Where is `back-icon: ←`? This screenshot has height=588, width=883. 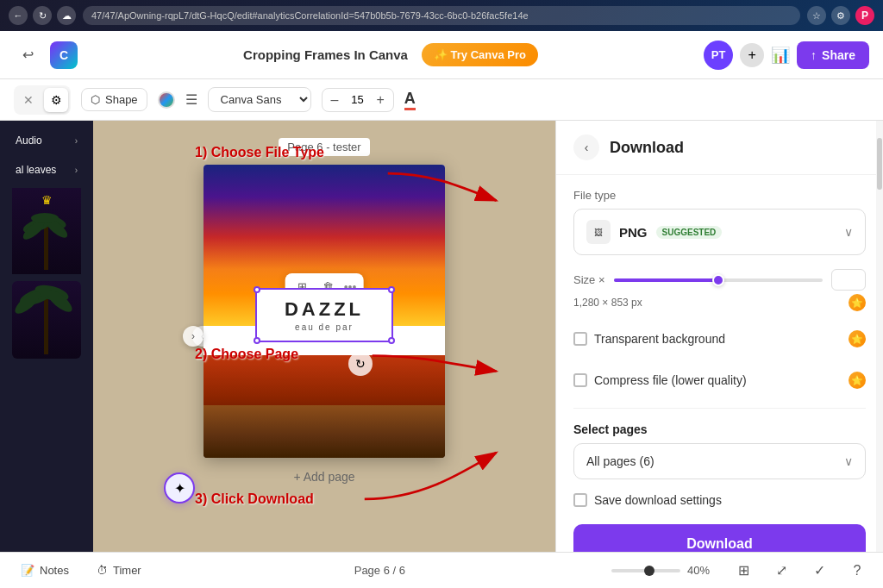 back-icon: ← is located at coordinates (18, 16).